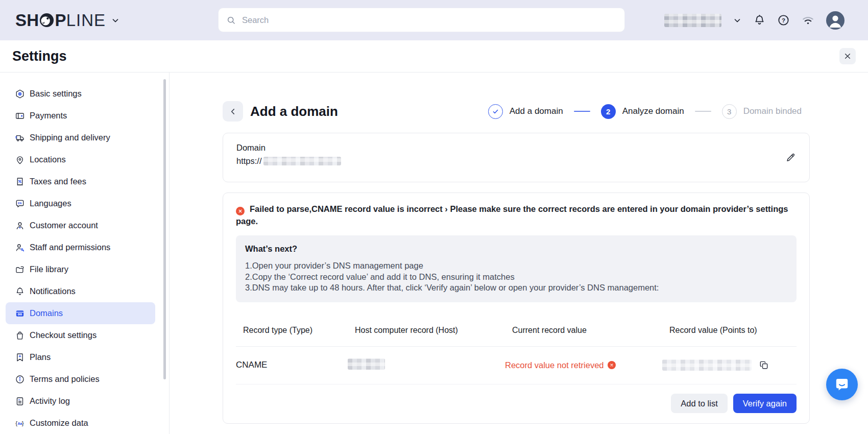  Describe the element at coordinates (516, 161) in the screenshot. I see `domain-value: https://` at that location.